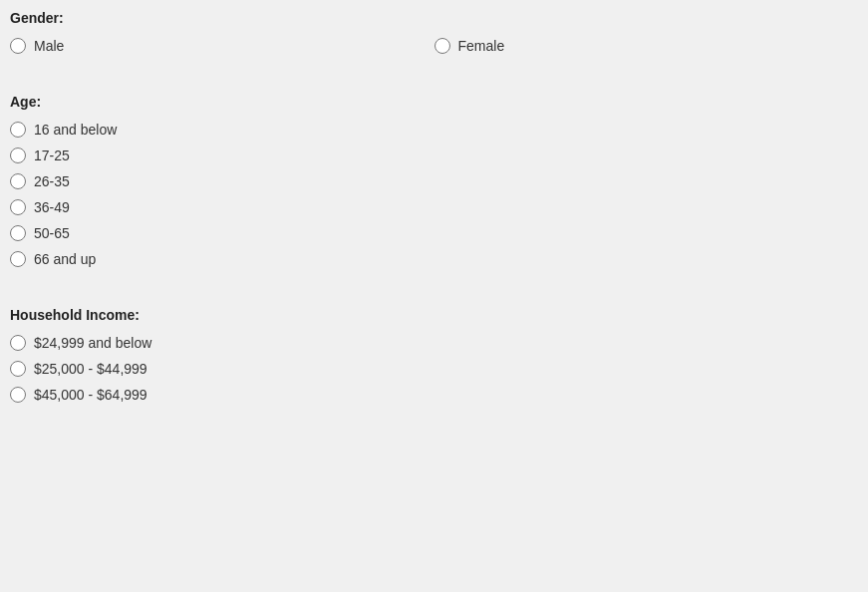  What do you see at coordinates (434, 395) in the screenshot?
I see `income-45000-64999-row: $45,000 - $64,999` at bounding box center [434, 395].